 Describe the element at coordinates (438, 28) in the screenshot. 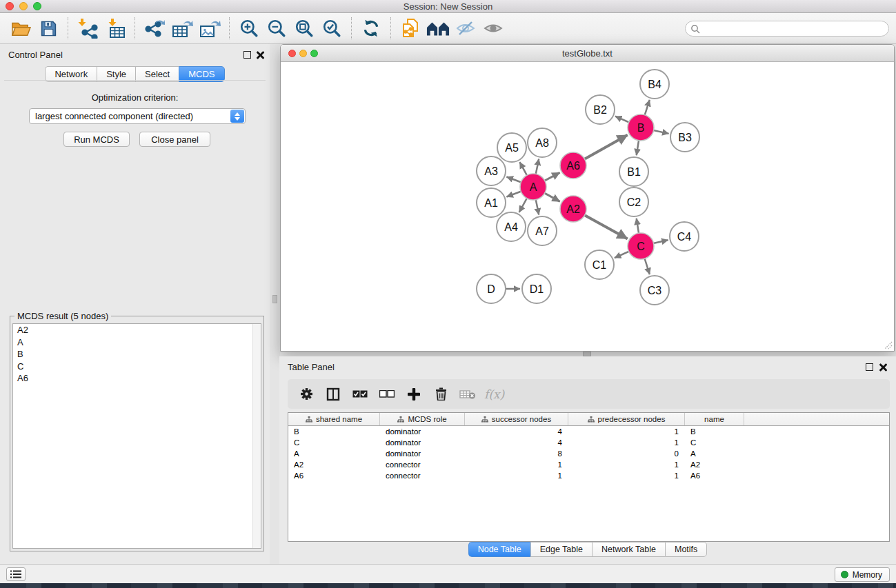

I see `first-neighbors-button` at that location.